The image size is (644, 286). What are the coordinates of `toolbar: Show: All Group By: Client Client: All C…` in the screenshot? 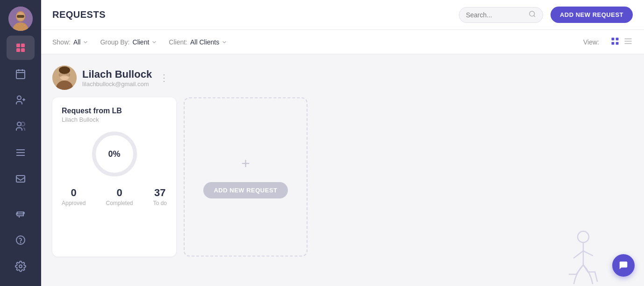 It's located at (343, 42).